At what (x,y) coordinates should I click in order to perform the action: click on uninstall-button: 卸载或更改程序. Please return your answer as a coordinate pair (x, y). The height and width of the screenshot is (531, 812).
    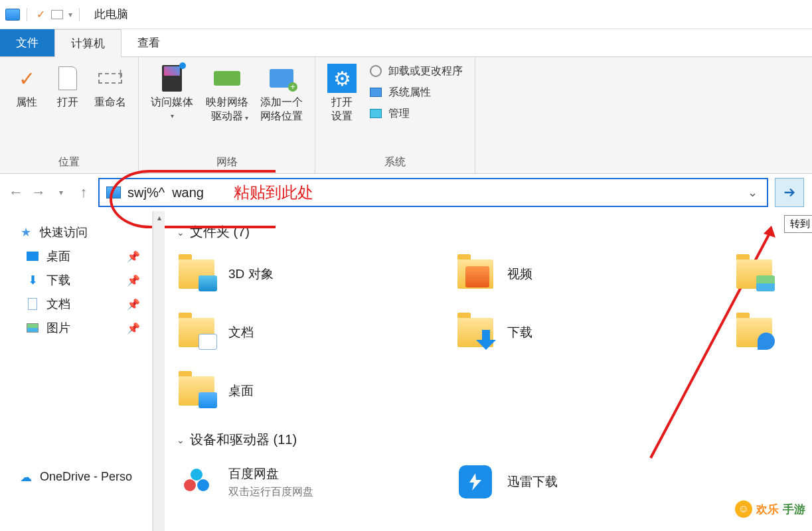
    Looking at the image, I should click on (416, 71).